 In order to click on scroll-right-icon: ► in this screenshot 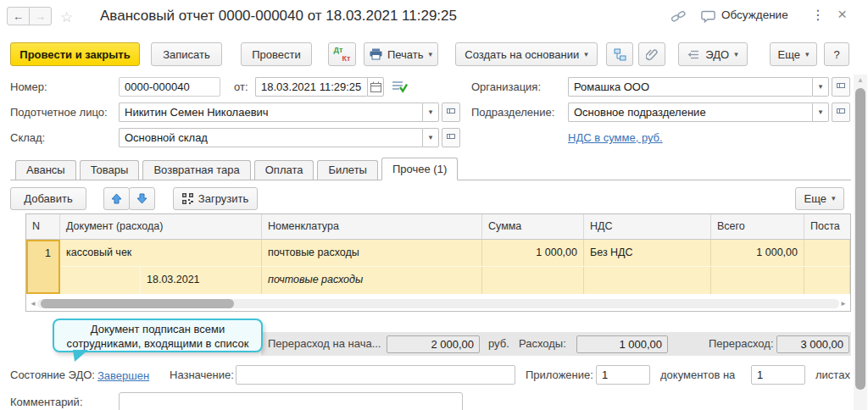, I will do `click(843, 303)`.